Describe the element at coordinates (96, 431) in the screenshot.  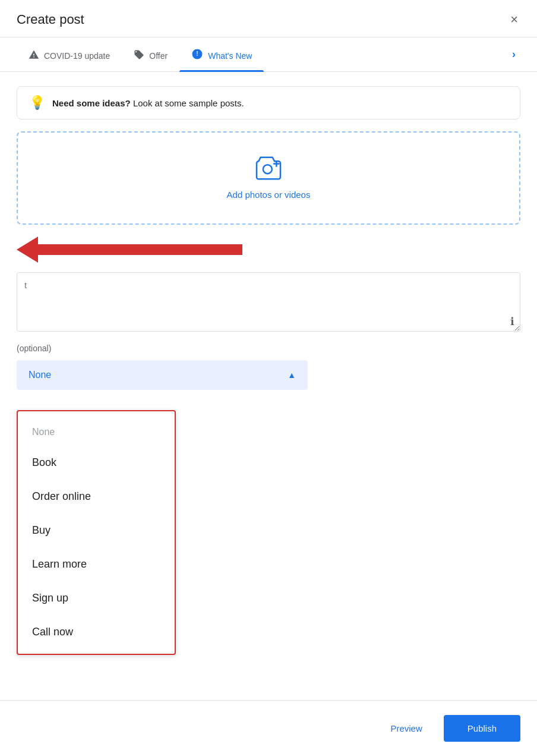
I see `dropdown-item-none: None` at that location.